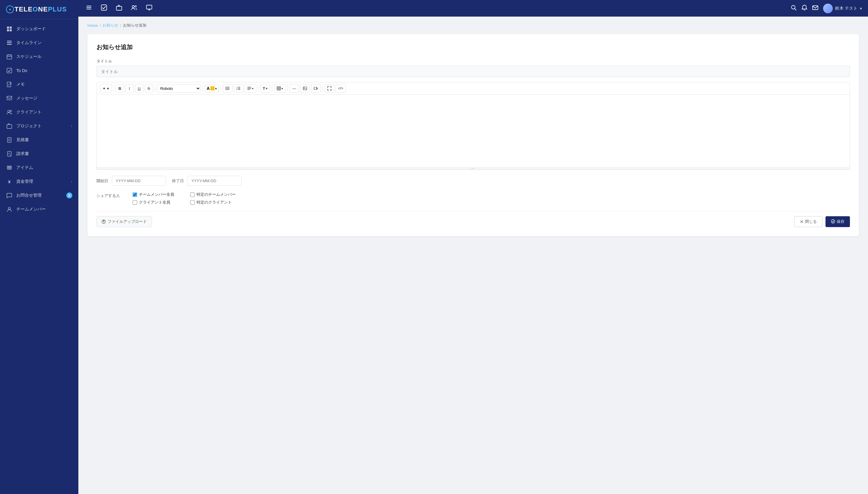  I want to click on sidebar-item-timeline: タイムライン, so click(39, 43).